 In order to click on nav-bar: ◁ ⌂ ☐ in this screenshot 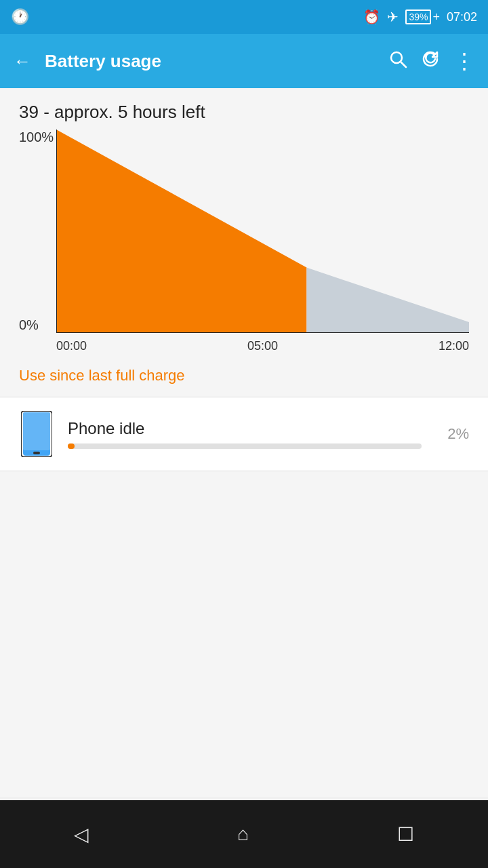, I will do `click(244, 834)`.